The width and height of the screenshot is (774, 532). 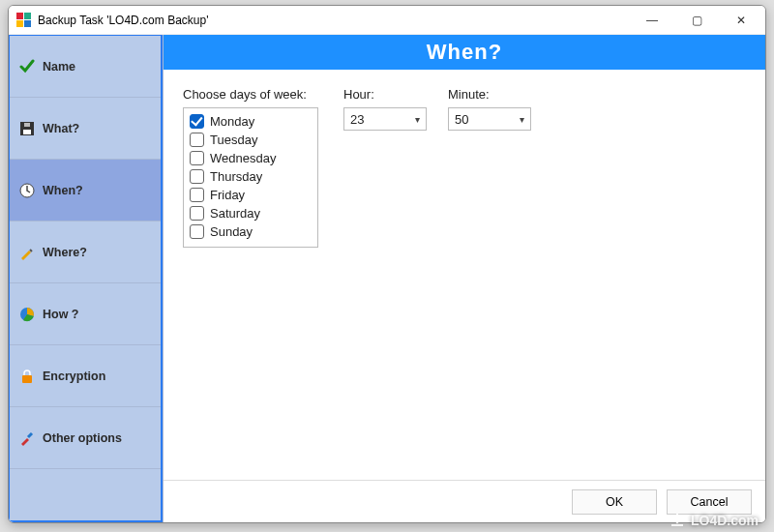 I want to click on day-item-saturday: Saturday, so click(x=251, y=213).